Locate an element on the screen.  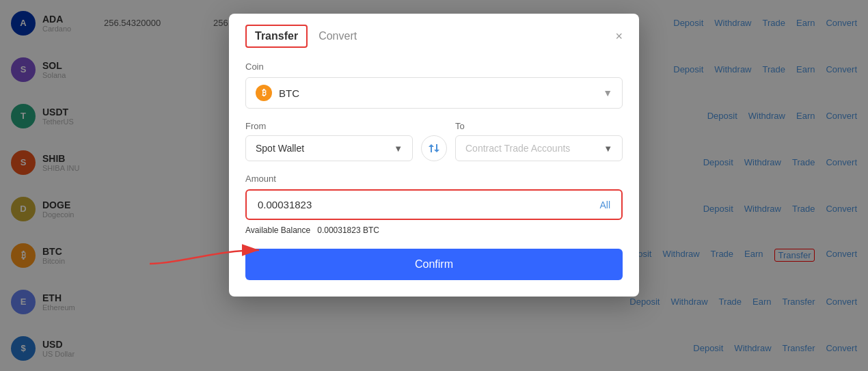
available-label: Available Balance is located at coordinates (277, 230).